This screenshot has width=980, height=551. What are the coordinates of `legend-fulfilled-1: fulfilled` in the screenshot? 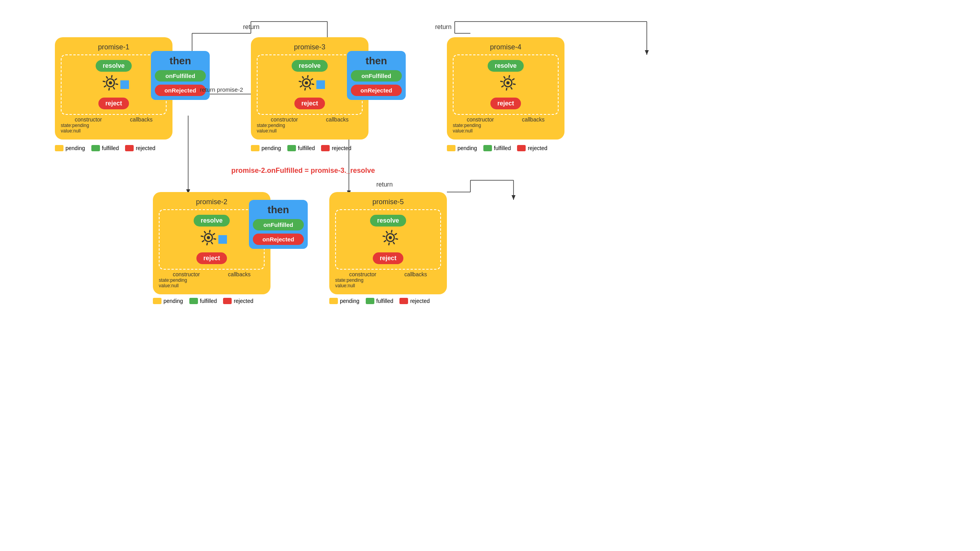 It's located at (105, 148).